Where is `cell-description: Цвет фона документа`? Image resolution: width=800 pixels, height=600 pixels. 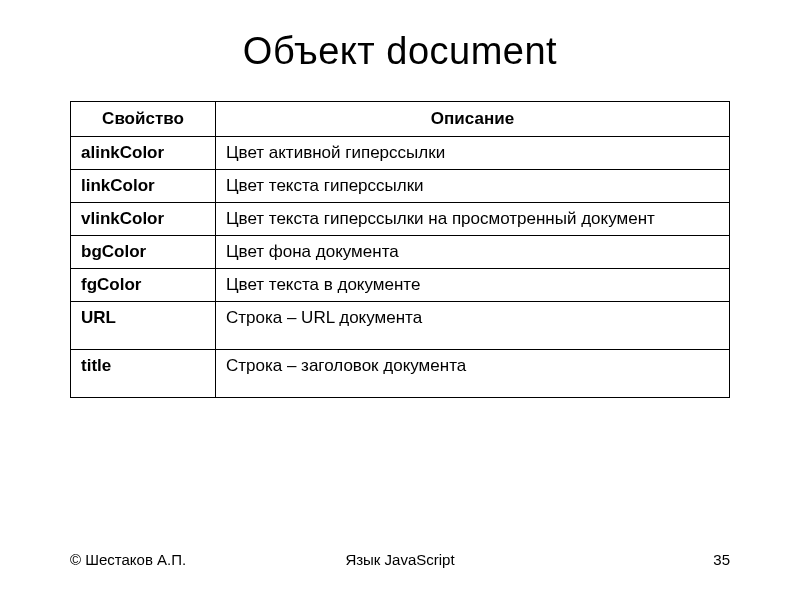 cell-description: Цвет фона документа is located at coordinates (472, 252).